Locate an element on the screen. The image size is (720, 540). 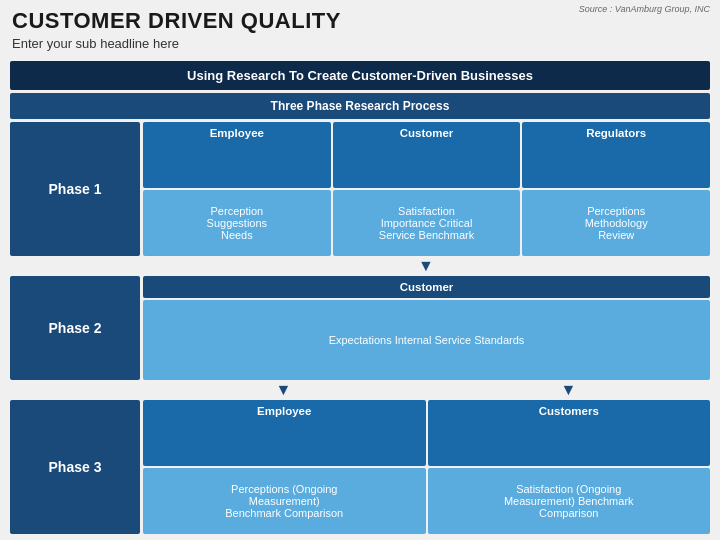
phase1-label: Phase 1 is located at coordinates (75, 189).